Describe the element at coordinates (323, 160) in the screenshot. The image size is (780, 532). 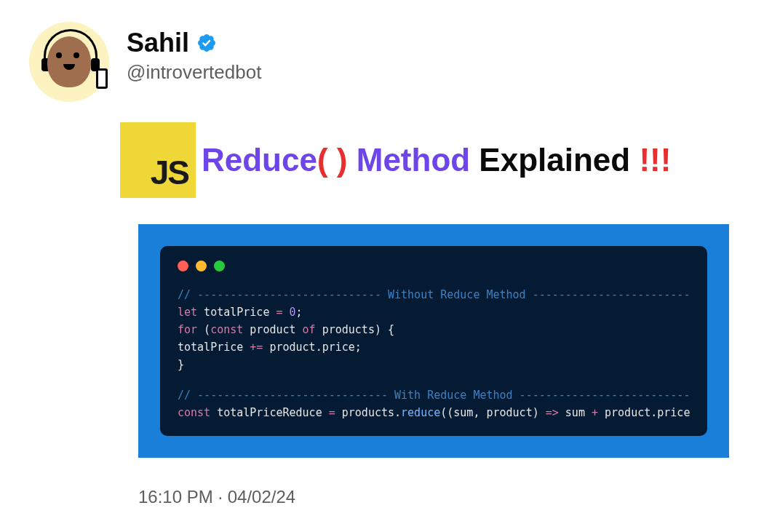
I see `title-paren-open: (` at that location.